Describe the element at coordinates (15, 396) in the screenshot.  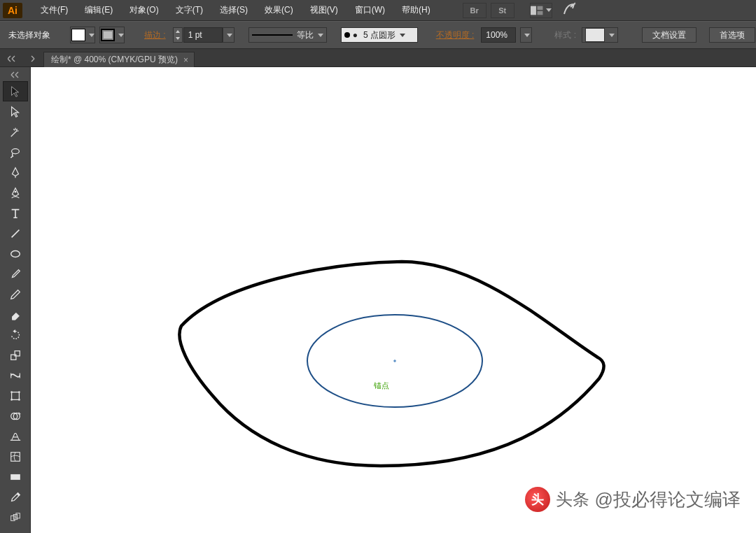
I see `free-transform-tool` at that location.